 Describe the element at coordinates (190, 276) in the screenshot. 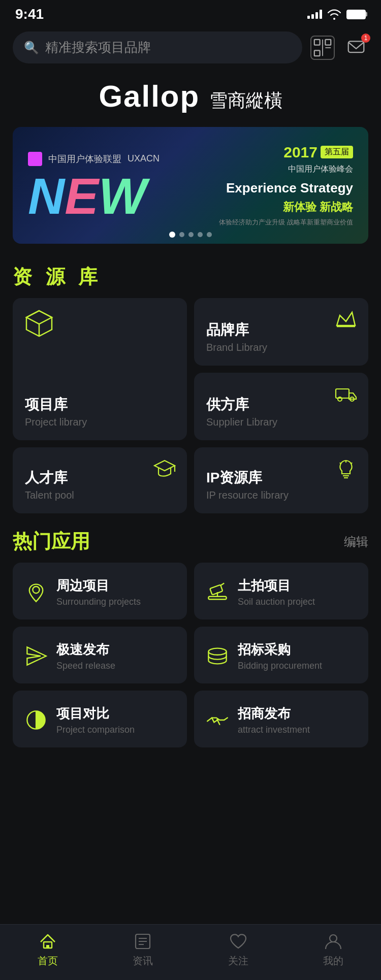

I see `resource-section-title: 资 源 库` at that location.